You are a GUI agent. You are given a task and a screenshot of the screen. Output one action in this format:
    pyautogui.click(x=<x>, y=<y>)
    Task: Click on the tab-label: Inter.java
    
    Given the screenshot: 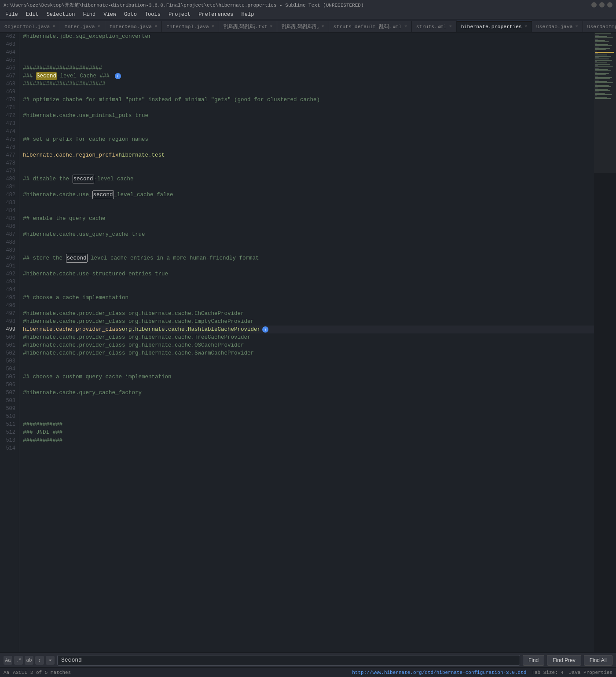 What is the action you would take?
    pyautogui.click(x=80, y=26)
    